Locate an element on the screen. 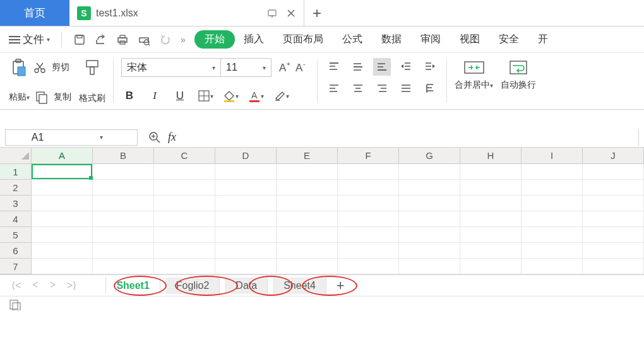 Image resolution: width=644 pixels, height=357 pixels. select-all-corner is located at coordinates (16, 156).